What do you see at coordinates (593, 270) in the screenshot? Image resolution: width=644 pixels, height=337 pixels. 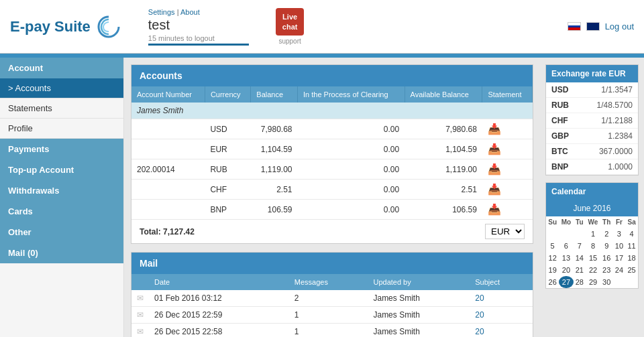 I see `calendar-day: 22` at bounding box center [593, 270].